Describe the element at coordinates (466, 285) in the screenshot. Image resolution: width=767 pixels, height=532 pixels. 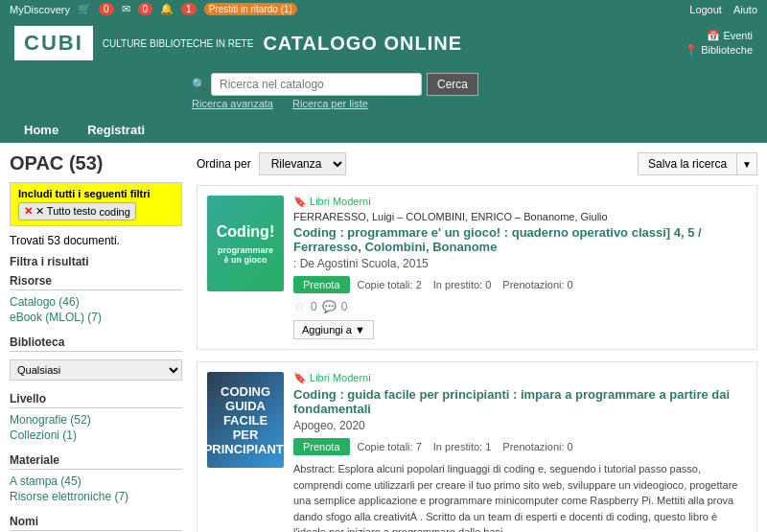
I see `book-meta-1: Copie totali: 2 In prestito: 0 Prenotazi…` at that location.